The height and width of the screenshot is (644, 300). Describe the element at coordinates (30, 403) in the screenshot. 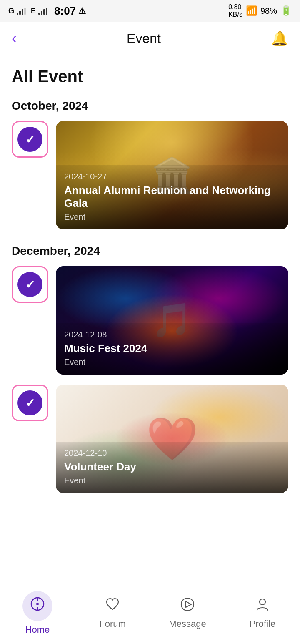

I see `checkmark-volunteer: ✓` at that location.